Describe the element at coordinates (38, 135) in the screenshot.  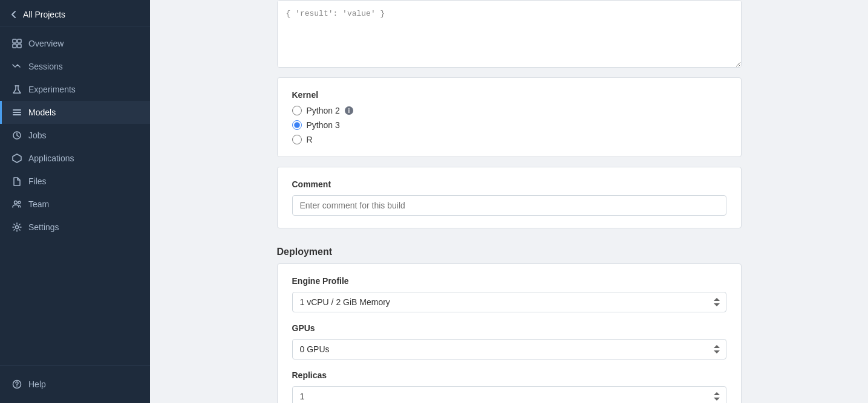
I see `sidebar-item-label: Jobs` at that location.